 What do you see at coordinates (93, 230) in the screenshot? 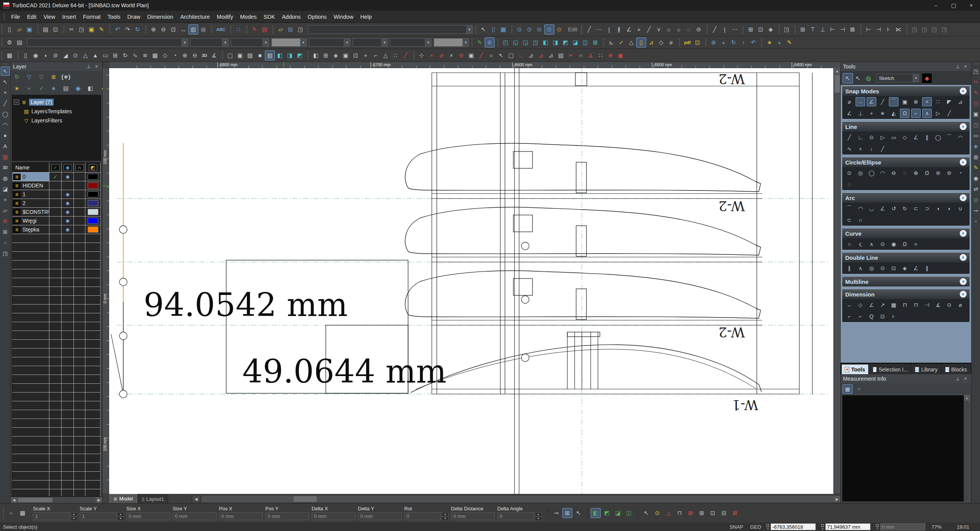
I see `layer-color-swatch` at bounding box center [93, 230].